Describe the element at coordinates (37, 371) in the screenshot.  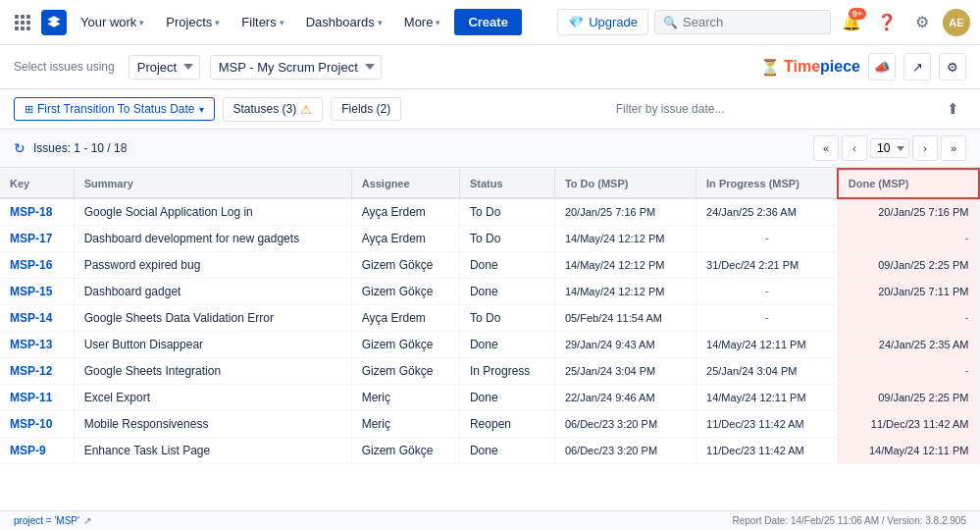
I see `key-cell: MSP-12` at that location.